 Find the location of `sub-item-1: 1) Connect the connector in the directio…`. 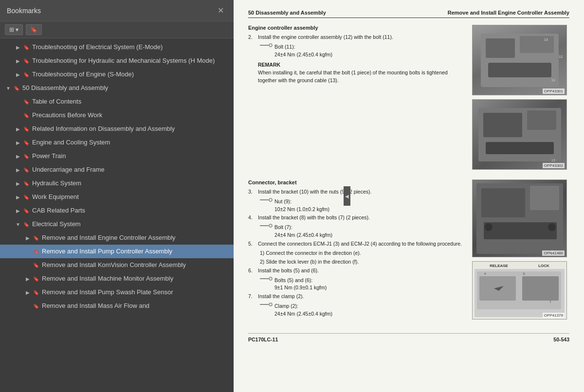

sub-item-1: 1) Connect the connector in the directio… is located at coordinates (363, 253).